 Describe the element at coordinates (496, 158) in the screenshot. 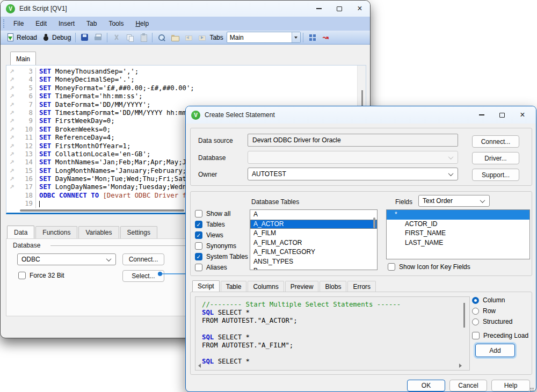

I see `driver-button: Driver...` at that location.